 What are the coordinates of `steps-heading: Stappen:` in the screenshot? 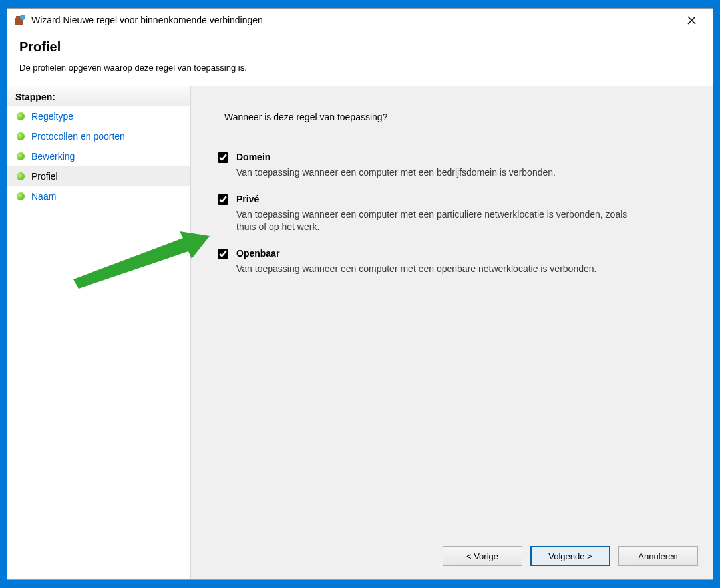 It's located at (98, 96).